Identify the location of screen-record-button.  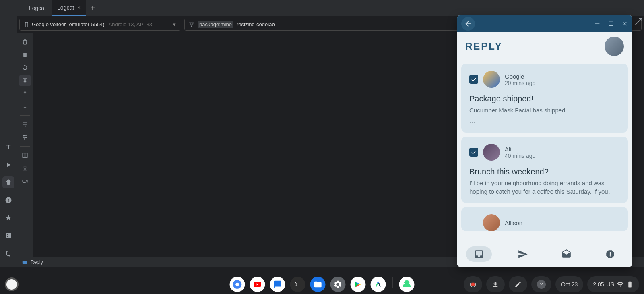
(473, 284).